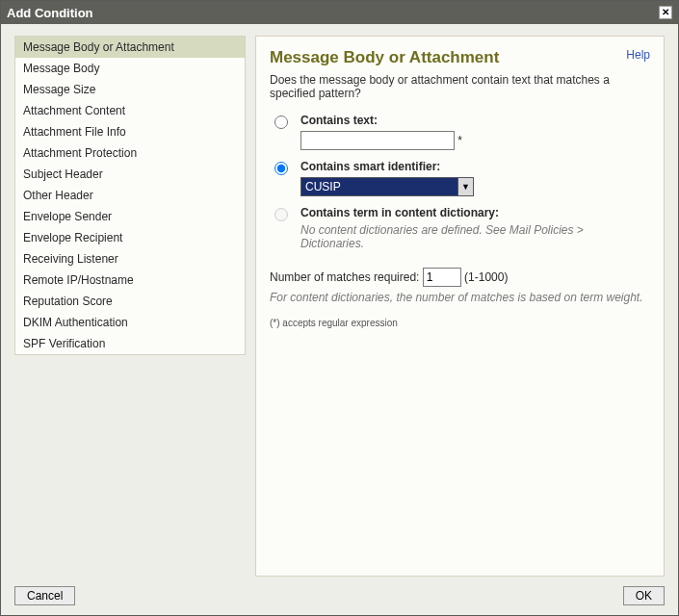 This screenshot has width=679, height=616. I want to click on cancel-button: Cancel, so click(44, 596).